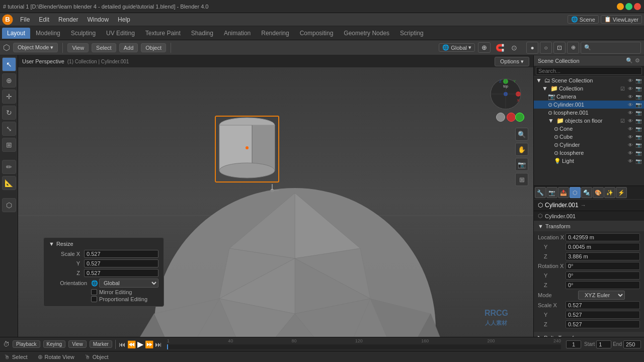 This screenshot has width=644, height=362. What do you see at coordinates (364, 344) in the screenshot?
I see `timeline-scrubber-area: 1 40 80 120 160 200 240` at bounding box center [364, 344].